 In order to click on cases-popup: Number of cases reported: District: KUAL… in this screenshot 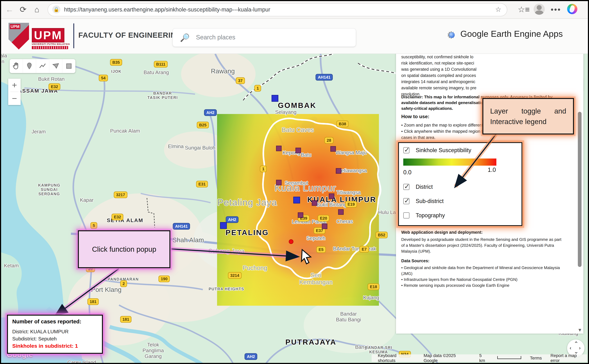, I will do `click(55, 334)`.